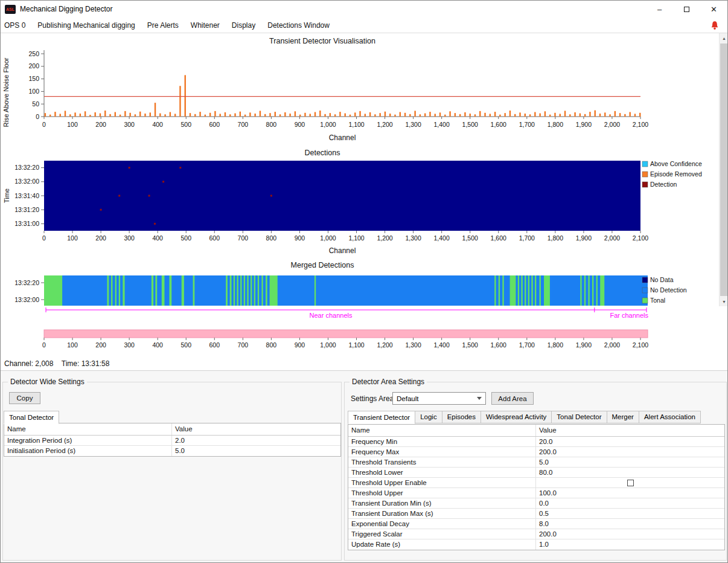 The width and height of the screenshot is (728, 563). Describe the element at coordinates (439, 399) in the screenshot. I see `settings-area-dropdown: Default` at that location.